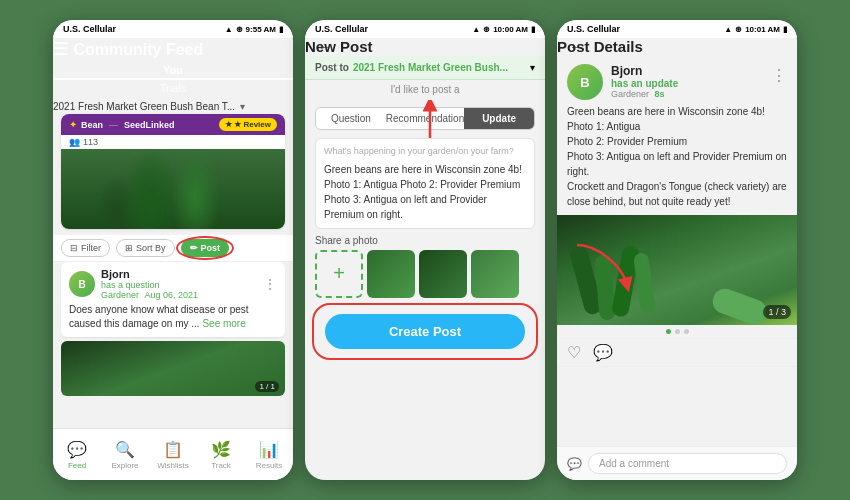 The image size is (850, 500). I want to click on page-indicator: 1 / 1, so click(267, 386).